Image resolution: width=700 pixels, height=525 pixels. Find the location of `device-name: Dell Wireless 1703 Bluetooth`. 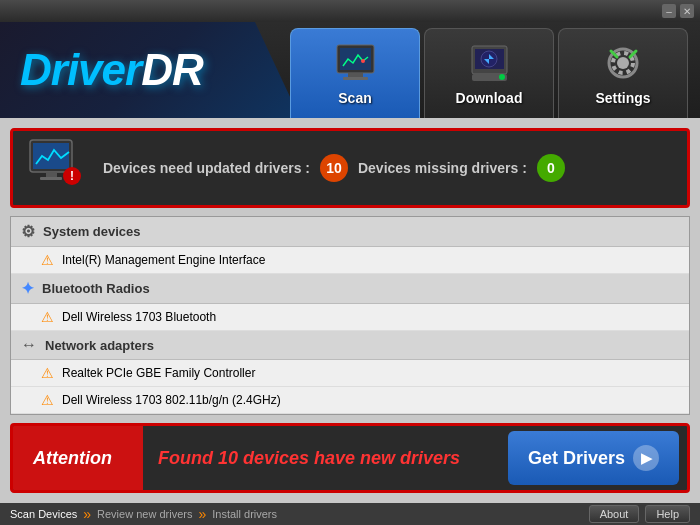

device-name: Dell Wireless 1703 Bluetooth is located at coordinates (139, 317).